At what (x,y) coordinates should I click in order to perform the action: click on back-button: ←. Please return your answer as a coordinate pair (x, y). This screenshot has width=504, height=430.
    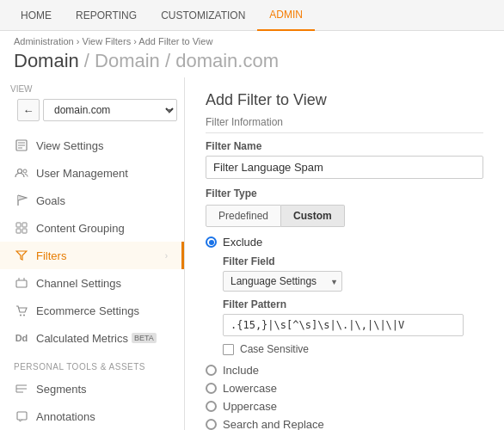
    Looking at the image, I should click on (28, 110).